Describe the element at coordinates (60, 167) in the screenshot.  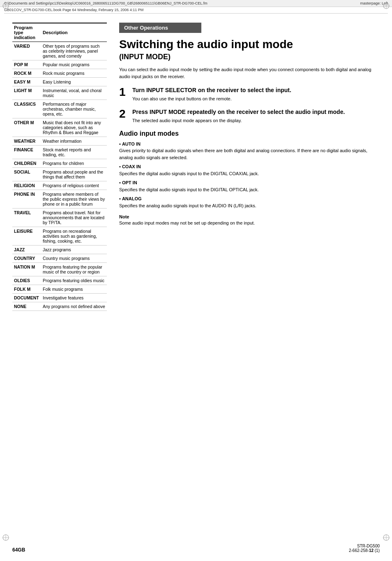
I see `program-table: Program type indication Description VARI…` at that location.